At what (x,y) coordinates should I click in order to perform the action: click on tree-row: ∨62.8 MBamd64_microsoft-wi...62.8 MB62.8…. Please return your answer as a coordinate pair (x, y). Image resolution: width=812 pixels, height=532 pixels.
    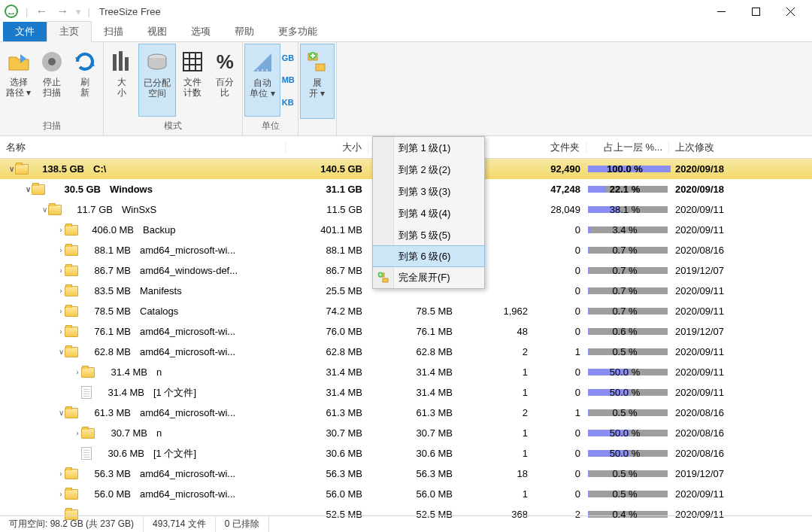
    Looking at the image, I should click on (406, 352).